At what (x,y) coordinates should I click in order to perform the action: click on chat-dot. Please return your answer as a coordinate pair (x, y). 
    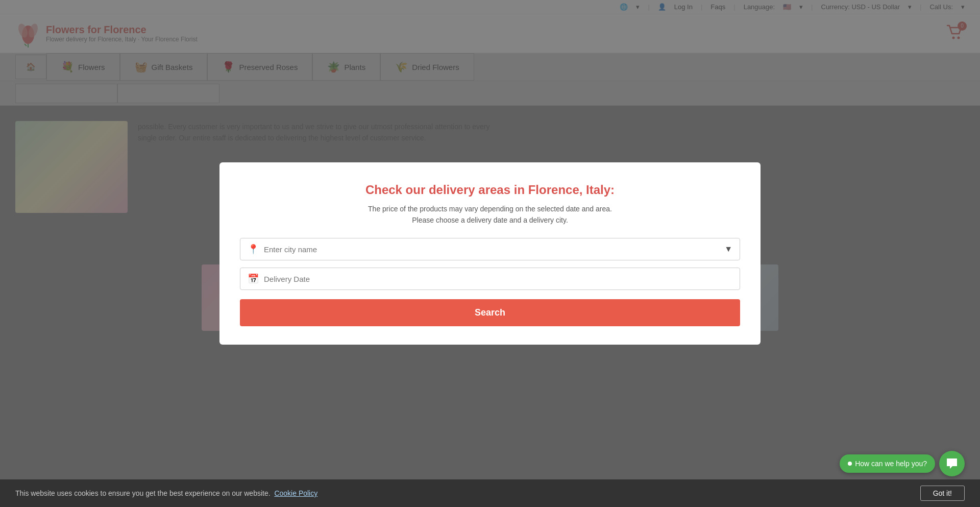
    Looking at the image, I should click on (850, 464).